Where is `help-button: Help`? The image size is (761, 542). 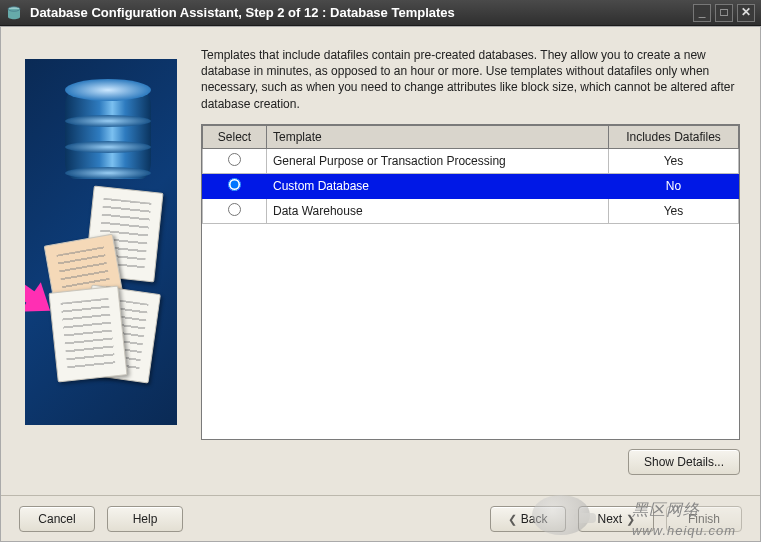
help-button: Help is located at coordinates (145, 519).